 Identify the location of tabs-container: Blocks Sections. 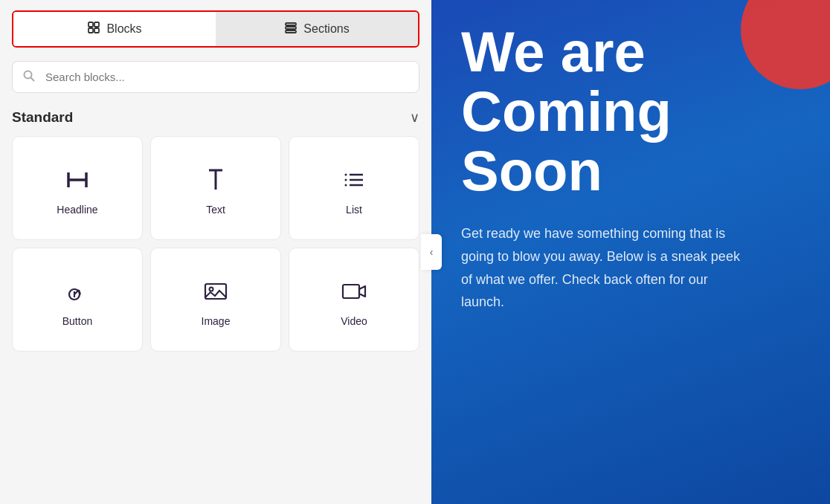
(216, 29).